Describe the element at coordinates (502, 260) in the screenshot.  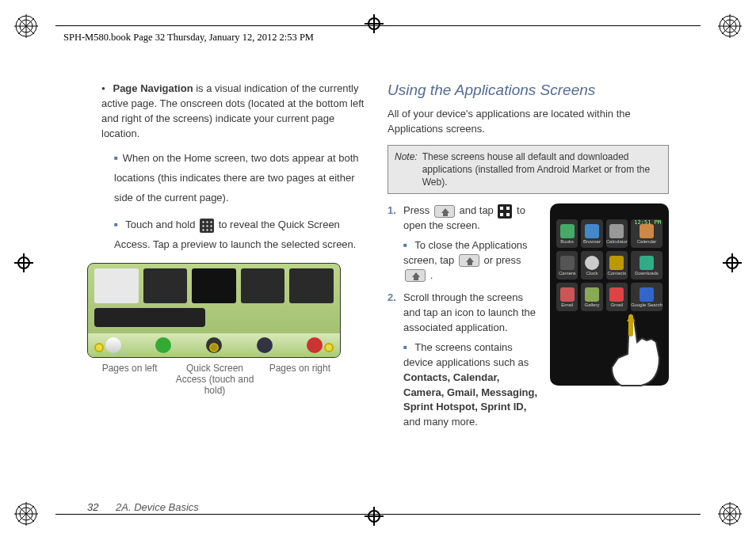
I see `step1-sub-b: or press` at that location.